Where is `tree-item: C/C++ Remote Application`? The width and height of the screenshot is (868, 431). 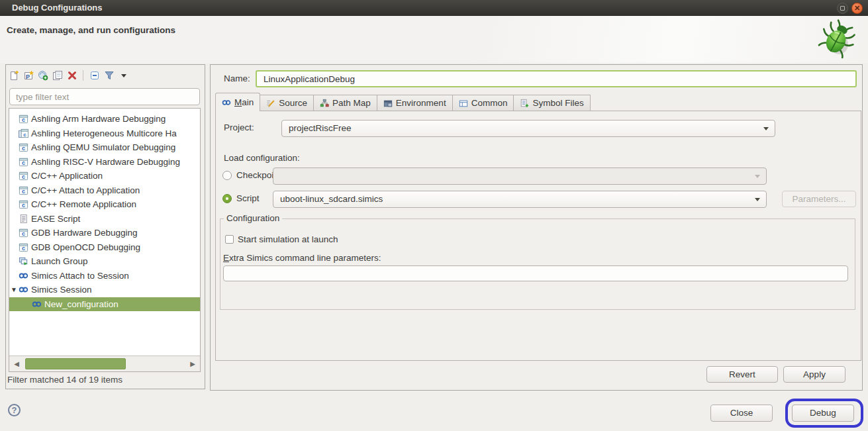
tree-item: C/C++ Remote Application is located at coordinates (105, 205).